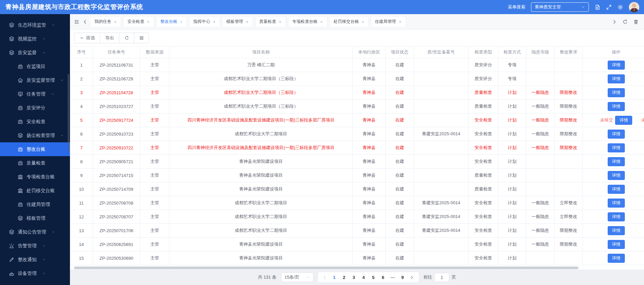 Image resolution: width=644 pixels, height=285 pixels. Describe the element at coordinates (204, 22) in the screenshot. I see `tab: 指挥中心` at that location.